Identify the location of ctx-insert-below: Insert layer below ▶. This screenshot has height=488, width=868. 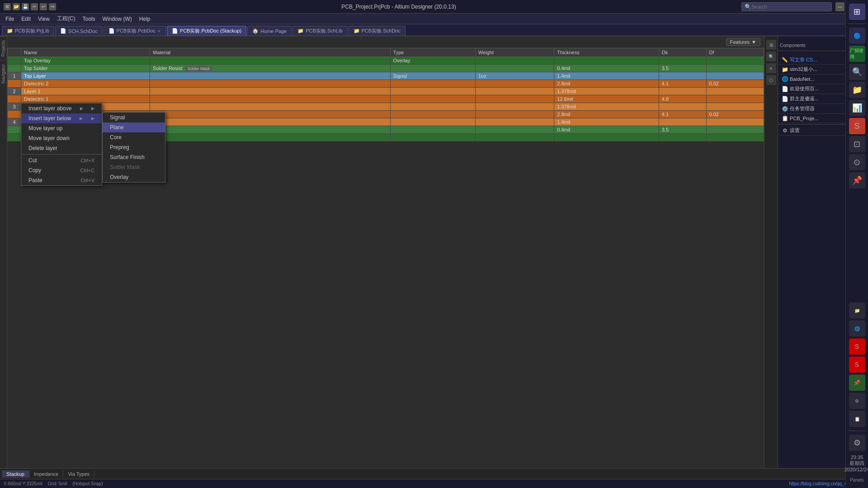
(61, 118).